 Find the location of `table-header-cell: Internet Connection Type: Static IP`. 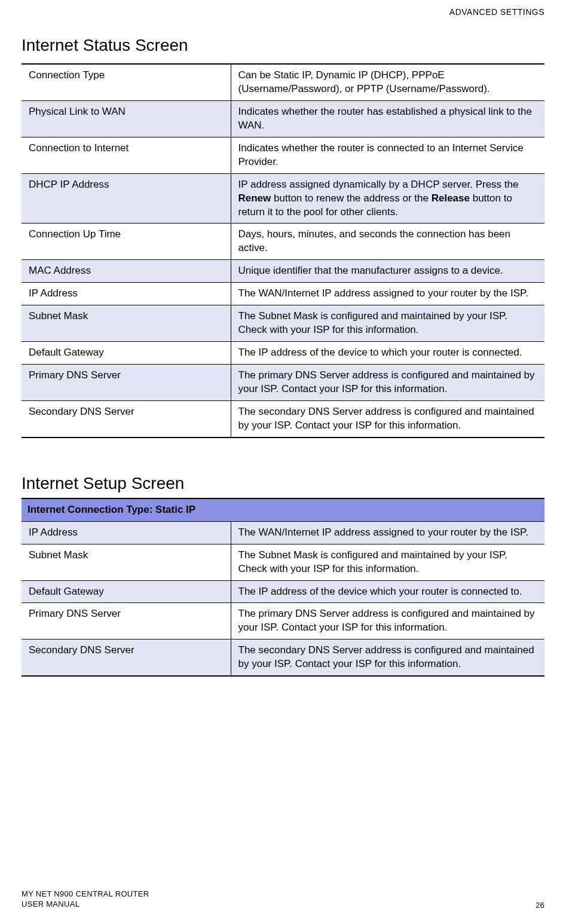

table-header-cell: Internet Connection Type: Static IP is located at coordinates (283, 510).